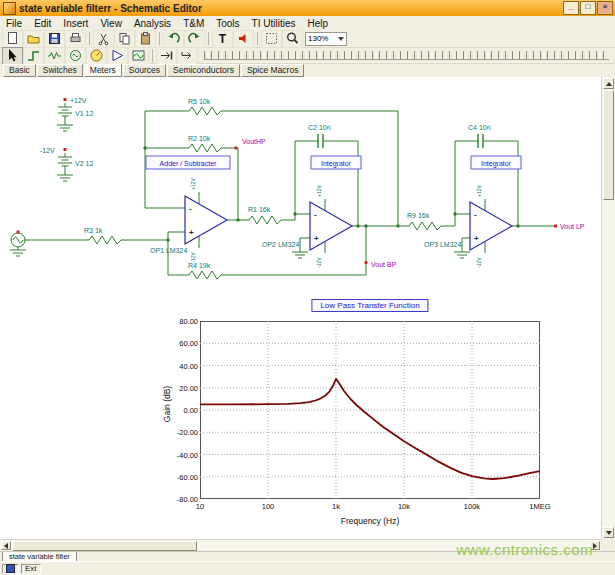  I want to click on tab-semiconductors: Semiconductors, so click(204, 70).